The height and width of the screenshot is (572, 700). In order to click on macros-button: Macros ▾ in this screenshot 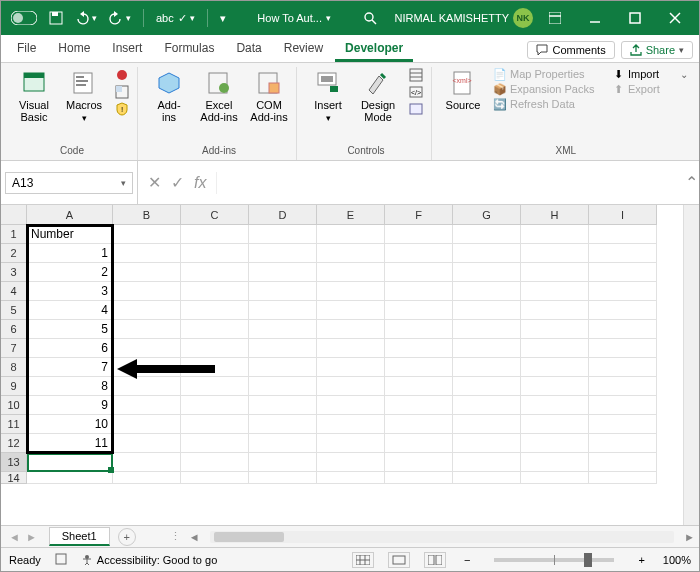, I will do `click(84, 96)`.